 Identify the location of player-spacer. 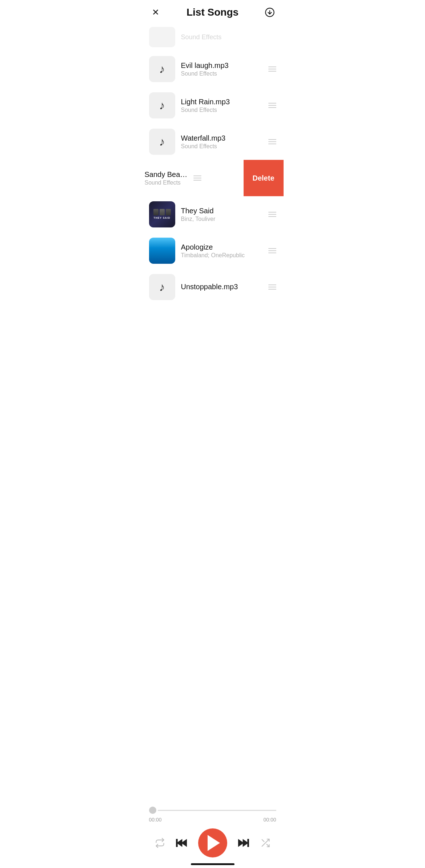
(213, 338).